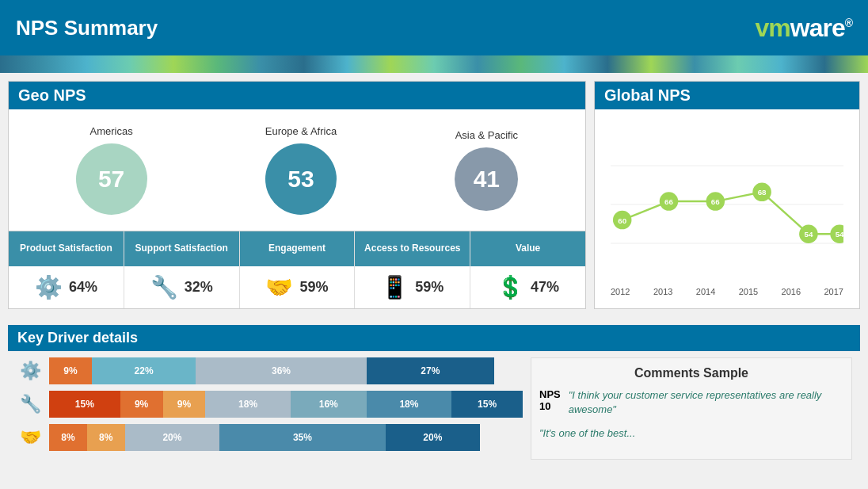 This screenshot has width=868, height=489. What do you see at coordinates (434, 338) in the screenshot?
I see `key-driver-title: Key Driver details` at bounding box center [434, 338].